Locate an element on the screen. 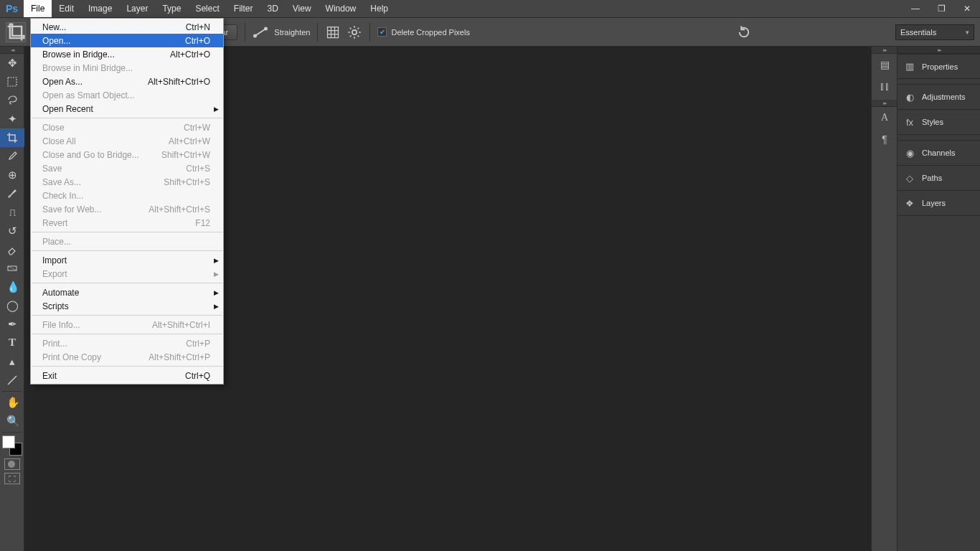 The height and width of the screenshot is (551, 980). menu-3d: 3D is located at coordinates (273, 9).